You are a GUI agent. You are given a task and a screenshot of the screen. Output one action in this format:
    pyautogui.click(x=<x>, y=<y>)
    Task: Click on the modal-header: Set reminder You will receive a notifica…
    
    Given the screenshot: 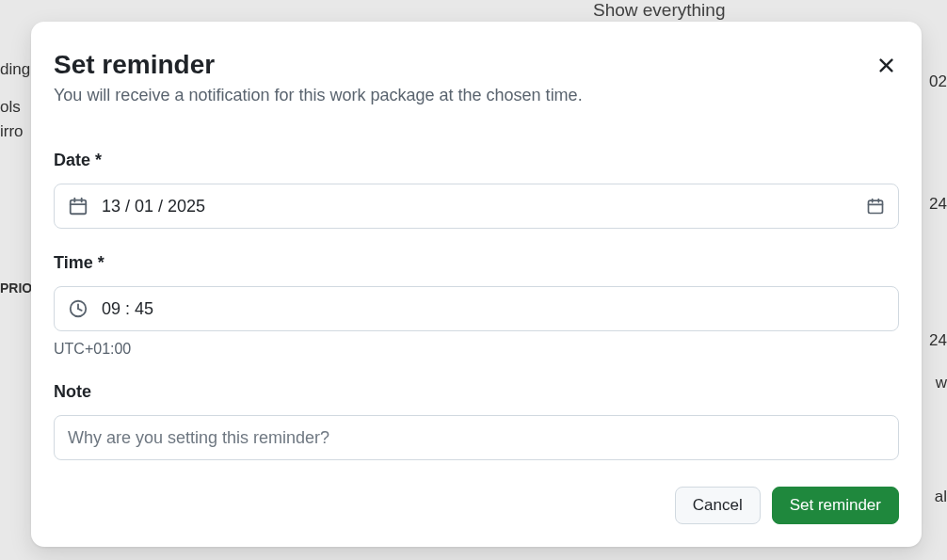 What is the action you would take?
    pyautogui.click(x=476, y=77)
    